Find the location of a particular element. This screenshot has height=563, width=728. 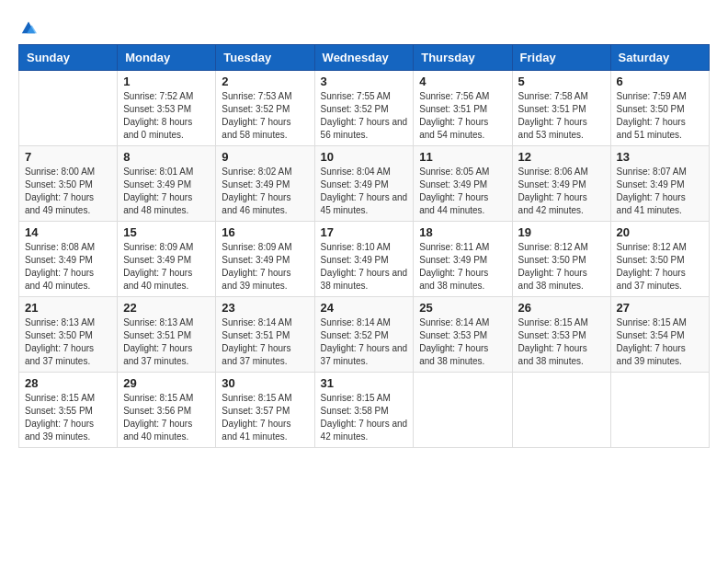

day-info: Sunrise: 8:00 AM Sunset: 3:50 PM Dayligh… is located at coordinates (68, 191).